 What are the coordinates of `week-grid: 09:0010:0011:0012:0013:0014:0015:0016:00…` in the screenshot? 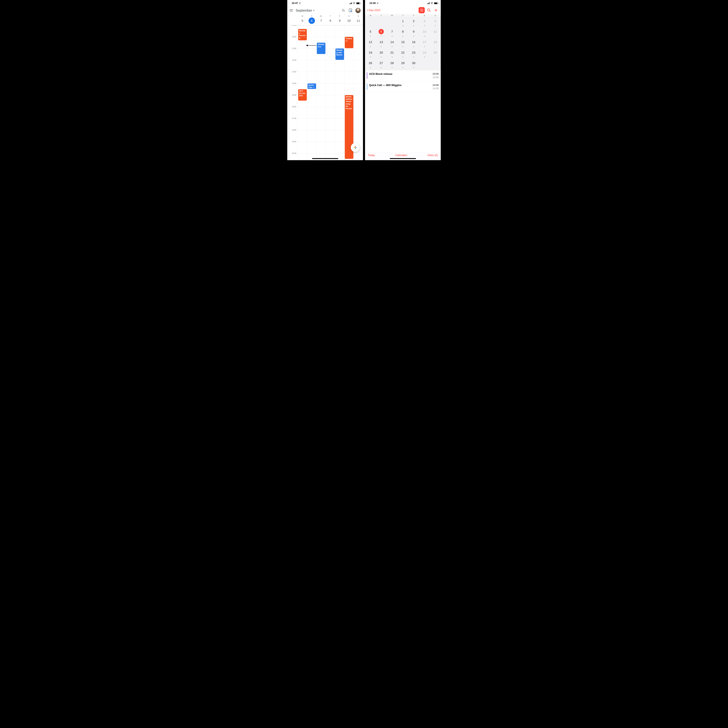 It's located at (325, 93).